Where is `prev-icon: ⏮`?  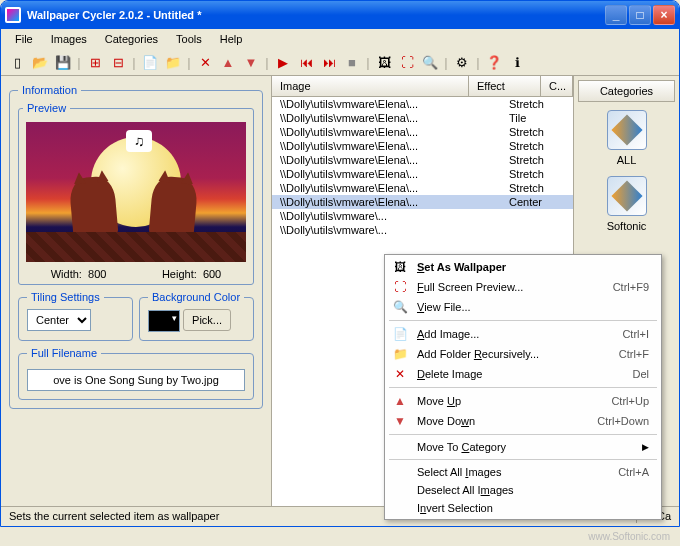
prev-icon: ⏮ is located at coordinates (306, 62).